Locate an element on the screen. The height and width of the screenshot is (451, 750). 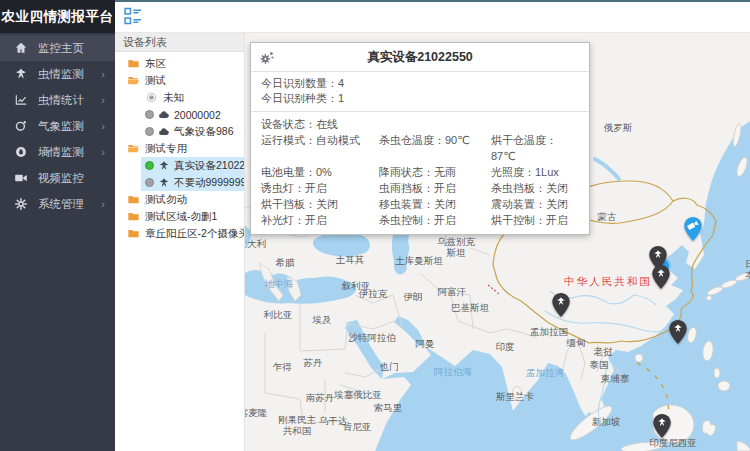
sidebar-item-label: 视频监控 is located at coordinates (72, 178).